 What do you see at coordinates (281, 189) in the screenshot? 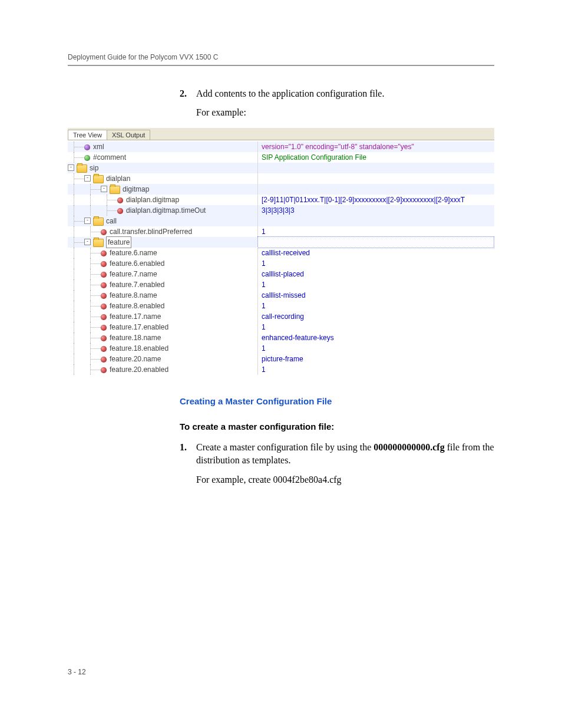
I see `tree-row: -digitmap` at bounding box center [281, 189].